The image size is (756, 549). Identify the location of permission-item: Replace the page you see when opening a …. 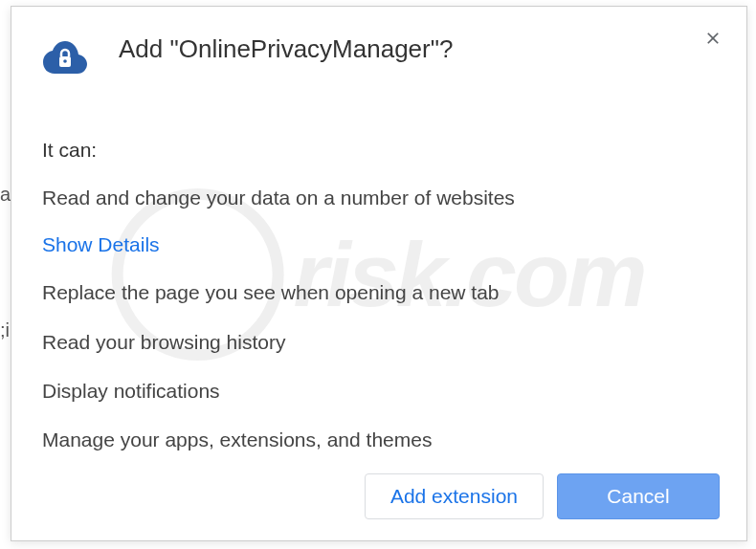
(379, 293).